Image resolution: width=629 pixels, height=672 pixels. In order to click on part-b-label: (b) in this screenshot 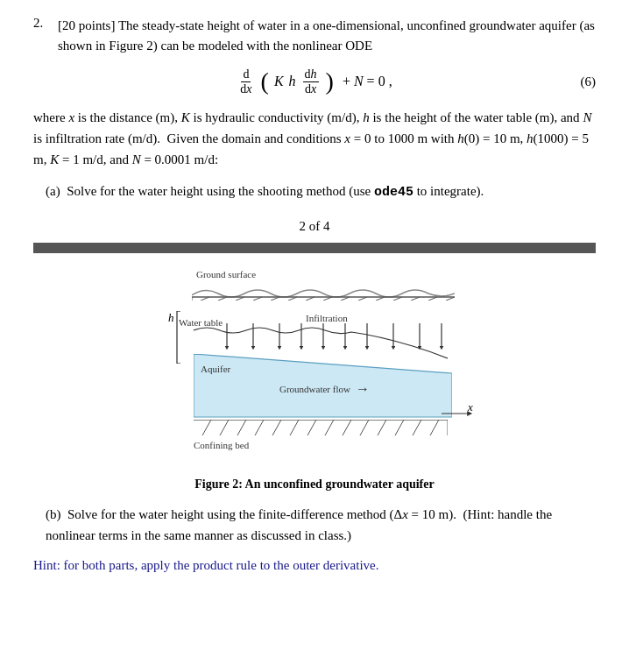, I will do `click(53, 514)`.